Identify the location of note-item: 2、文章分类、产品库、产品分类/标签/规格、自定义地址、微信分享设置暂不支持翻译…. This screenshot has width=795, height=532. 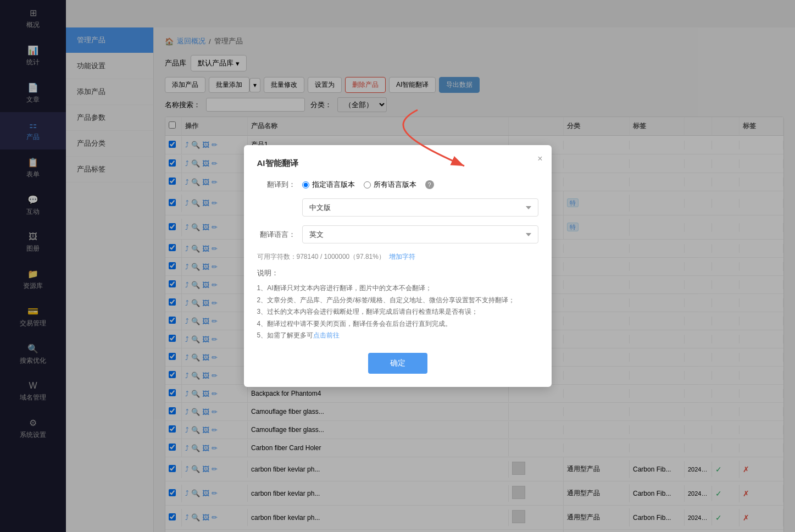
(398, 301).